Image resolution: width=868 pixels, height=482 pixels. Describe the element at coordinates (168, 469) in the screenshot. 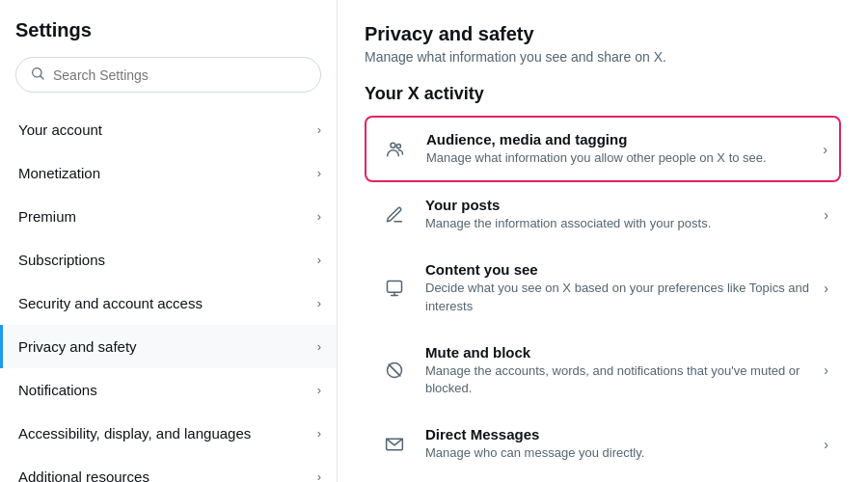

I see `sidebar-item-additional: Additional resources ›` at that location.